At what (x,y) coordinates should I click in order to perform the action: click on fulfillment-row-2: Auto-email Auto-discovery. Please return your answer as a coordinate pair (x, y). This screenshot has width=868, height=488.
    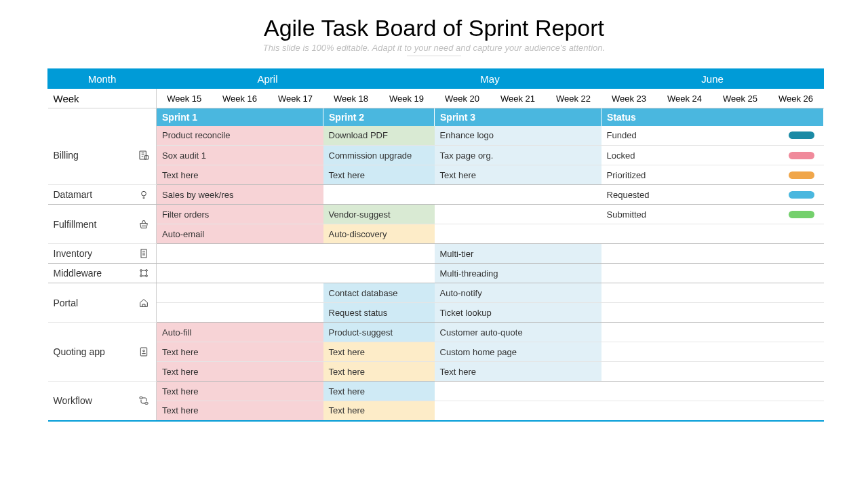
    Looking at the image, I should click on (436, 235).